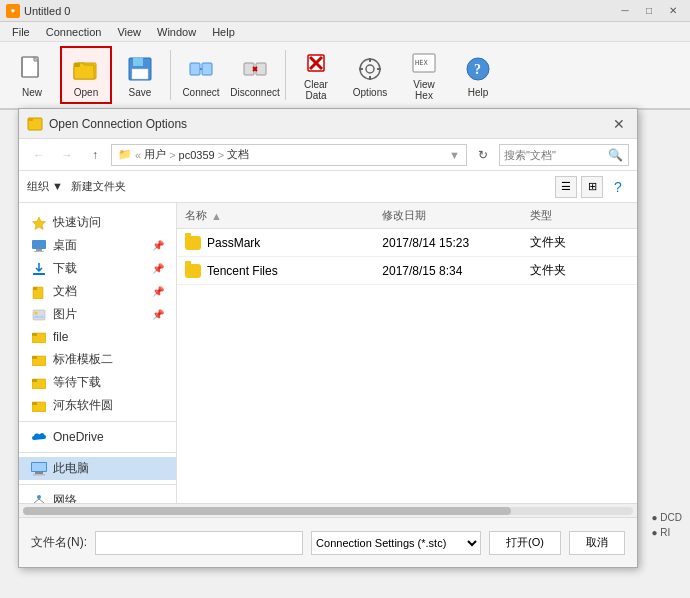  I want to click on template2-folder-icon, so click(39, 360).